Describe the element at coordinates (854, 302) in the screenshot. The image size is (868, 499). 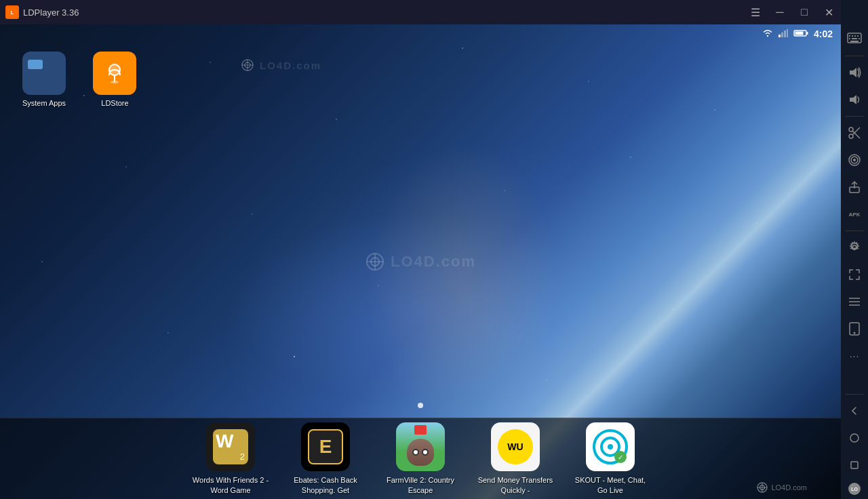
I see `list-icon` at that location.